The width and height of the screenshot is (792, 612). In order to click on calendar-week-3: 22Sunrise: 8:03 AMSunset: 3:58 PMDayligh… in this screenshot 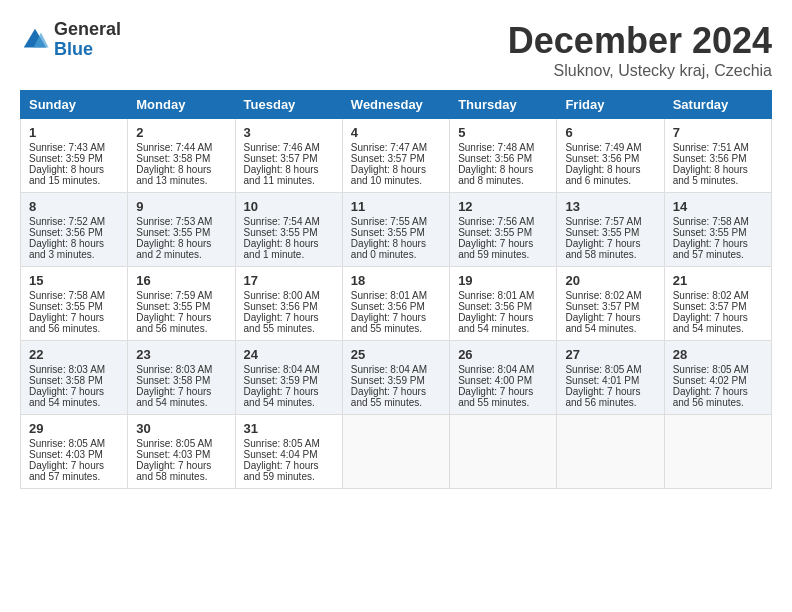, I will do `click(396, 378)`.